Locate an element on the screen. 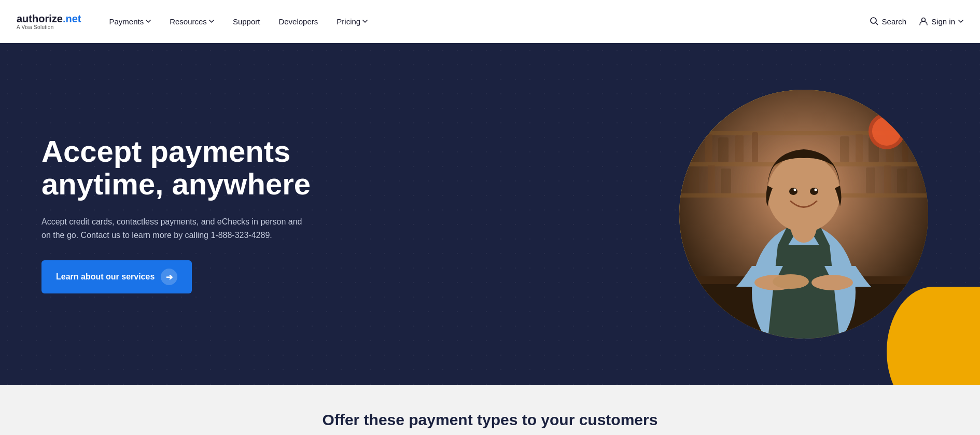 The width and height of the screenshot is (980, 435). brand-name: authorize.net is located at coordinates (49, 19).